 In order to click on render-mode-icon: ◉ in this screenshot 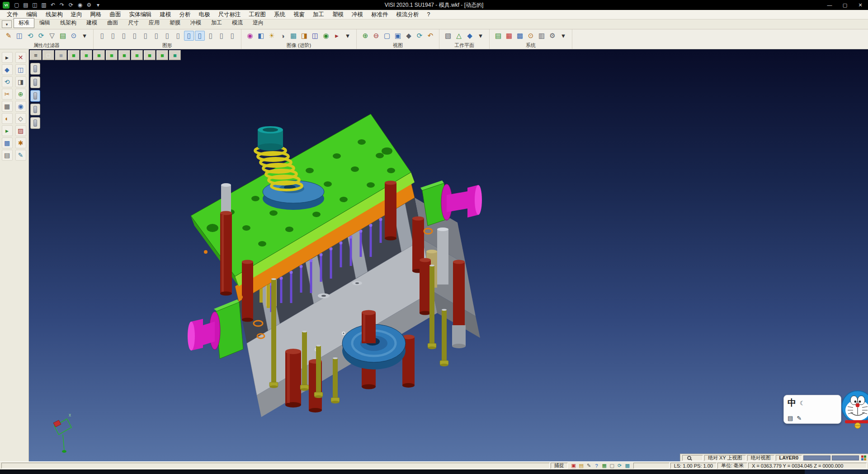, I will do `click(250, 36)`.